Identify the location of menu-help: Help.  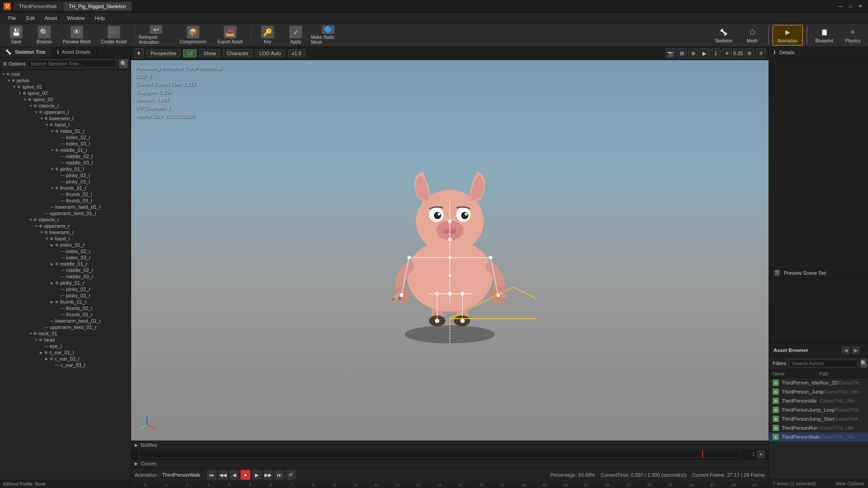
(99, 18).